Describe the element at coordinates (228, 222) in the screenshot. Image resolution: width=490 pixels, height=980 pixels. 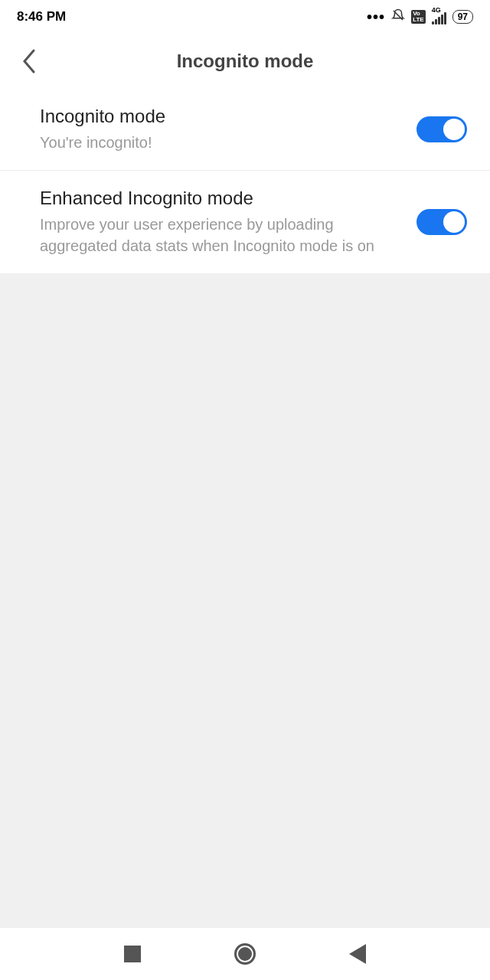
I see `setting-text: Enhanced Incognito mode Improve your use…` at that location.